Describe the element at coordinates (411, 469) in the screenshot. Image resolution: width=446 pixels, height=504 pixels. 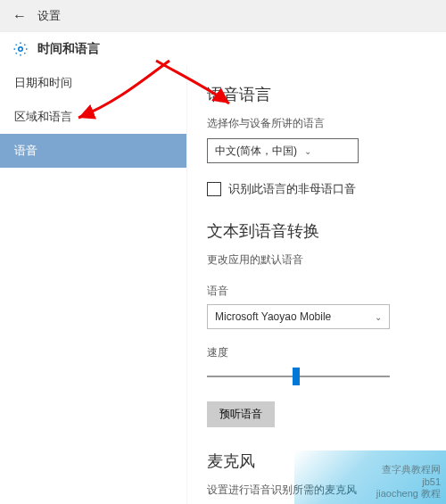
I see `watermark-line: 查字典教程网` at that location.